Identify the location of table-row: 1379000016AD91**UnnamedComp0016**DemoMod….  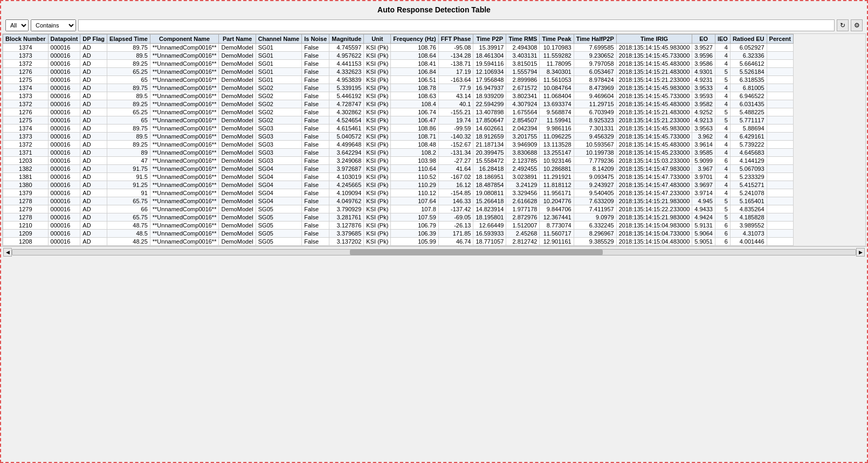
(398, 193).